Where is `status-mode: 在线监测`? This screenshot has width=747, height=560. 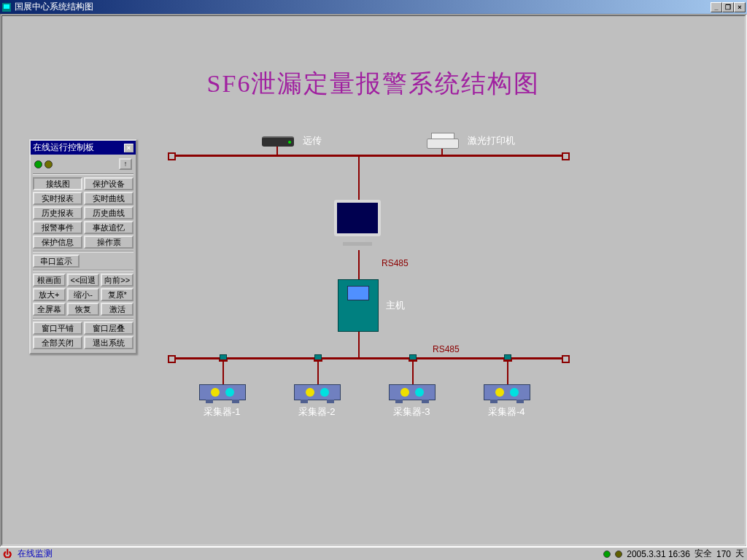
status-mode: 在线监测 is located at coordinates (35, 554).